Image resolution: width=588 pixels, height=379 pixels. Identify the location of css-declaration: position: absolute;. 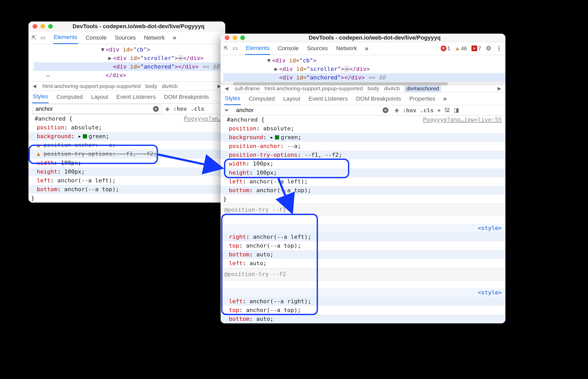
(363, 129).